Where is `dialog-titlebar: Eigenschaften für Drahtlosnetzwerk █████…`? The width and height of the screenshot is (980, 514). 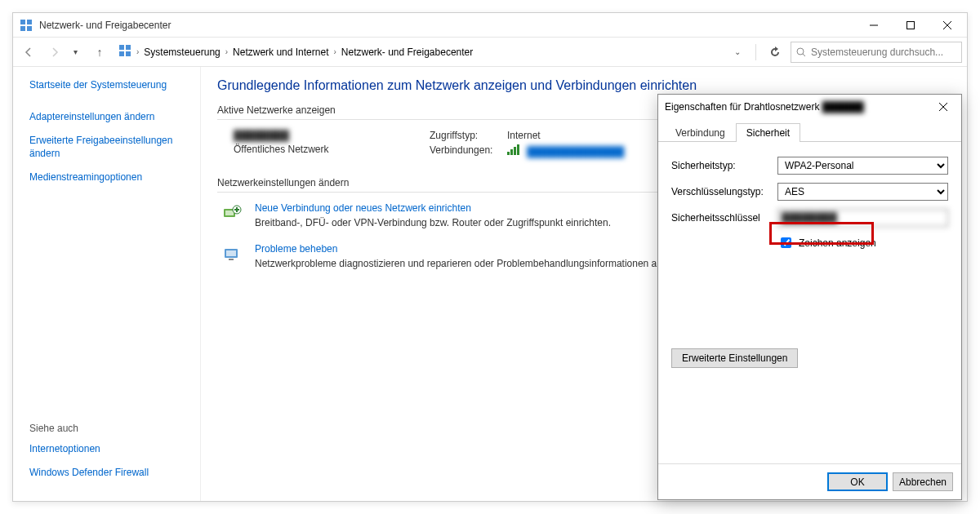 dialog-titlebar: Eigenschaften für Drahtlosnetzwerk █████… is located at coordinates (810, 107).